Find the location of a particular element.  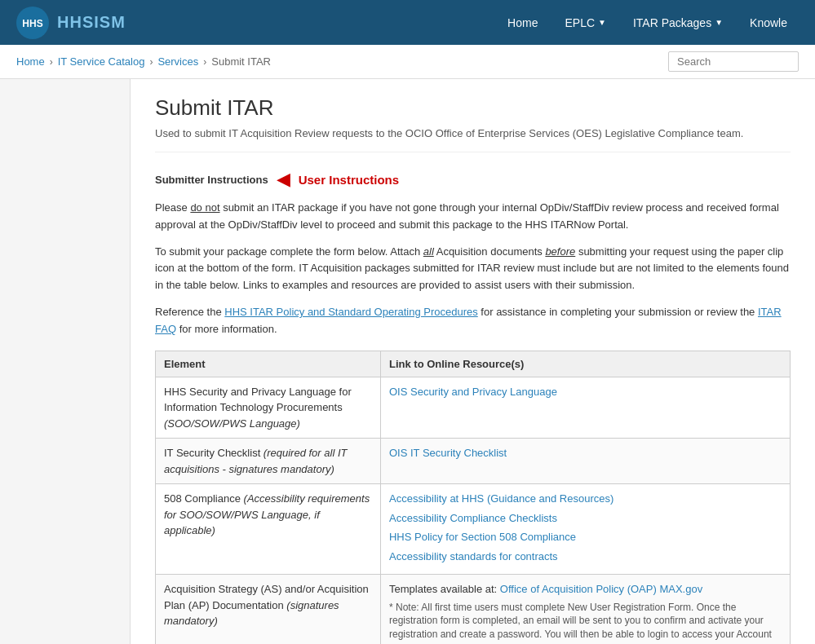

nav-knowledge: Knowle is located at coordinates (768, 23).